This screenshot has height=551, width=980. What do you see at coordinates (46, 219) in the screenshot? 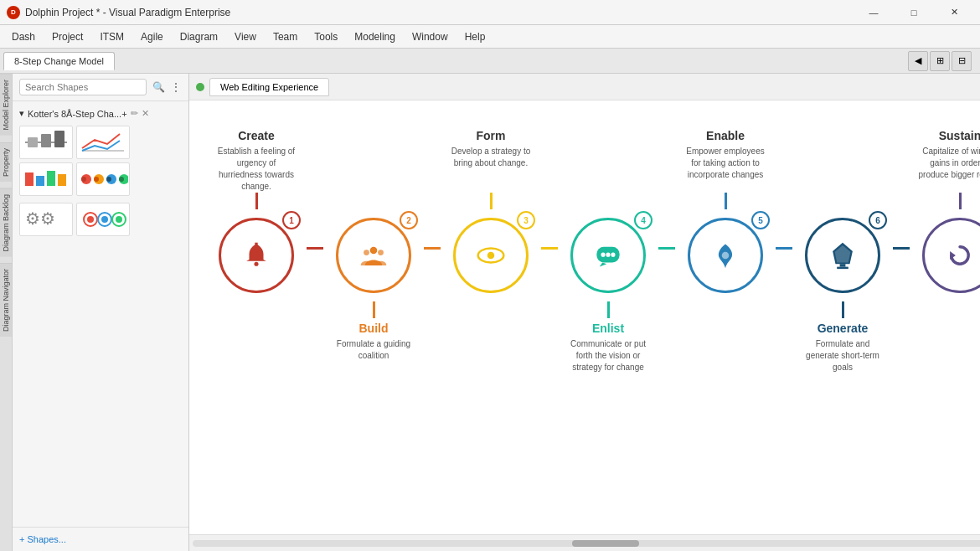
I see `shape-thumb-5: ⚙⚙` at bounding box center [46, 219].